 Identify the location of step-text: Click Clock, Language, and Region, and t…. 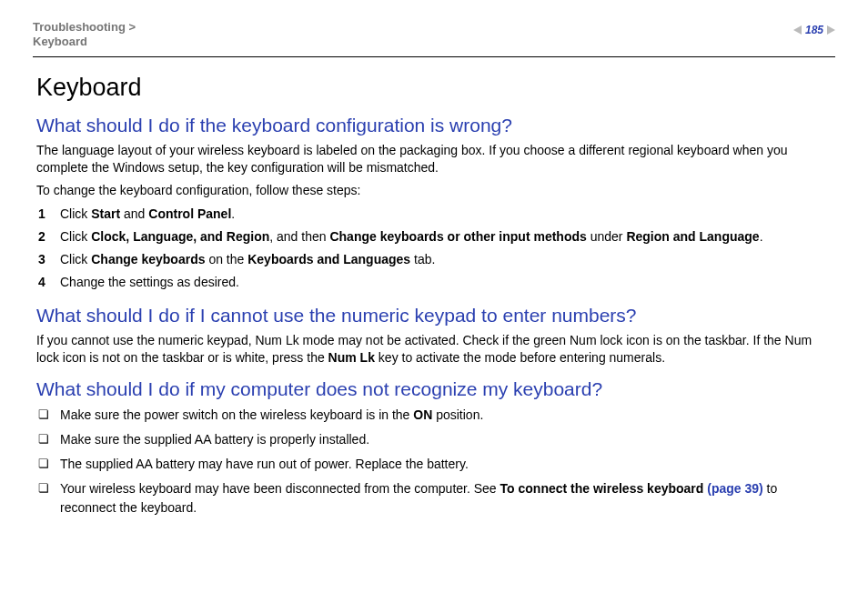
(411, 236).